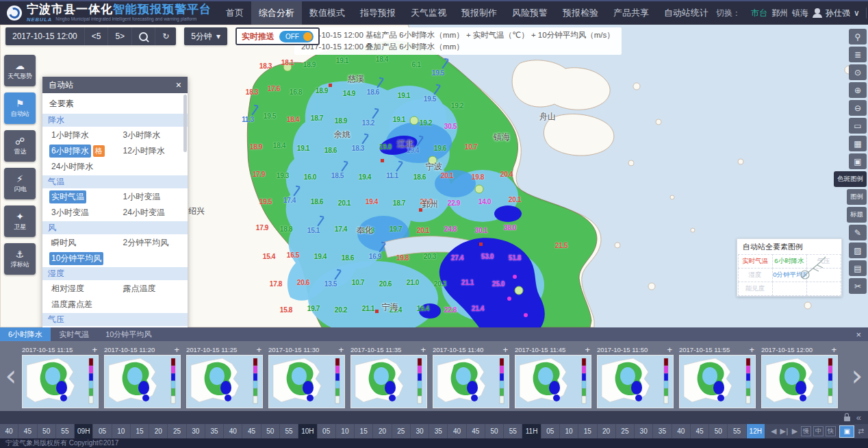  I want to click on interval-select: 5分钟 ▾, so click(205, 36).